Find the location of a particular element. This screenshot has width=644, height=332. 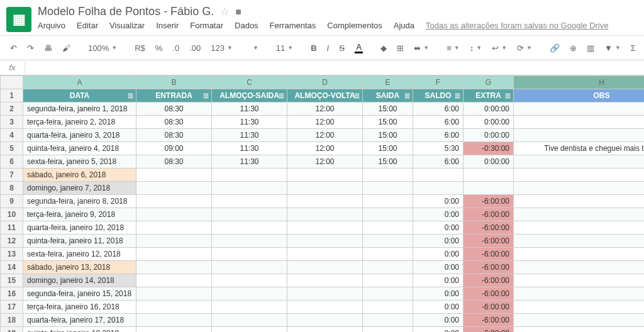

cell: 5:30 is located at coordinates (438, 148).